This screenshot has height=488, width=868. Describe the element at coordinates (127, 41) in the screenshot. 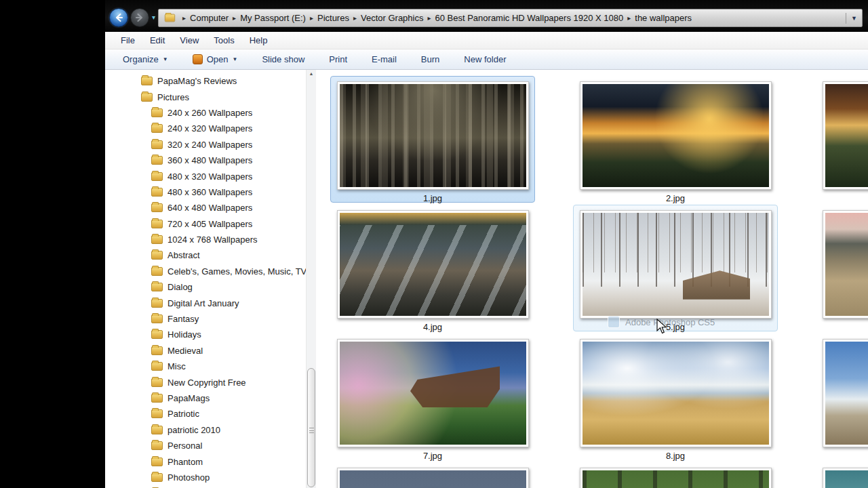

I see `menu-file: File` at that location.